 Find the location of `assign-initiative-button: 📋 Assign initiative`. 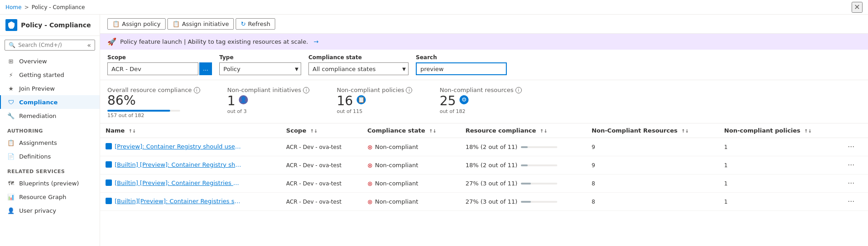

assign-initiative-button: 📋 Assign initiative is located at coordinates (201, 24).